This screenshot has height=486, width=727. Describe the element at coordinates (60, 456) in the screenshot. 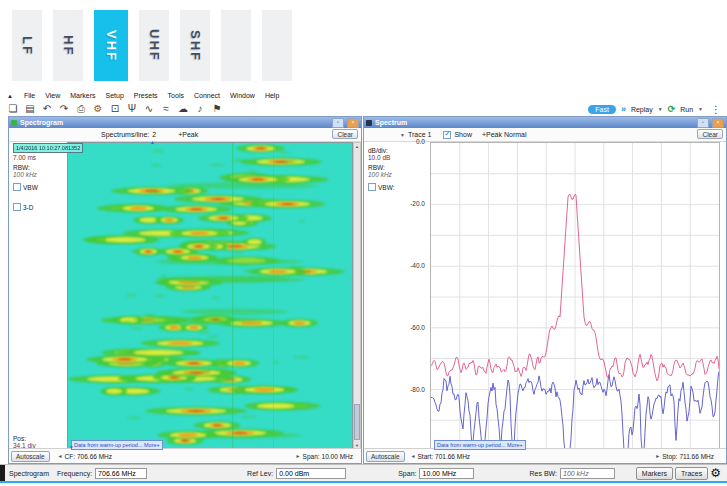

I see `cf-step-icon: ◄` at that location.